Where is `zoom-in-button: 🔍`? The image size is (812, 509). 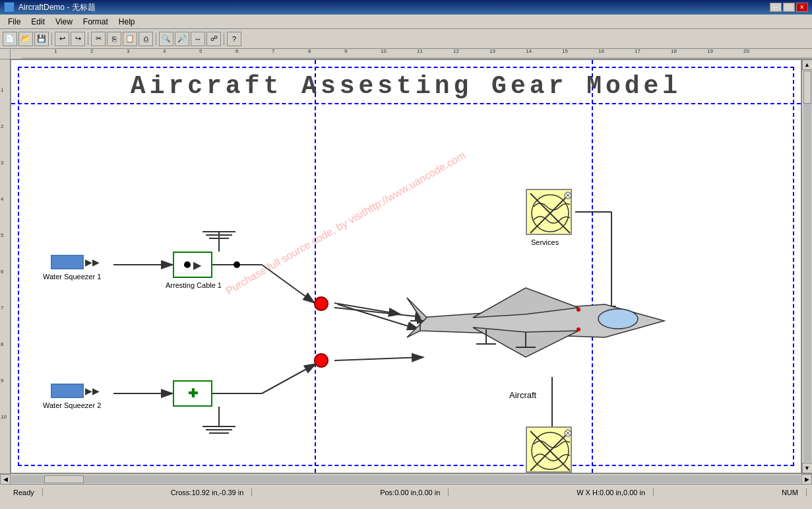
zoom-in-button: 🔍 is located at coordinates (166, 39).